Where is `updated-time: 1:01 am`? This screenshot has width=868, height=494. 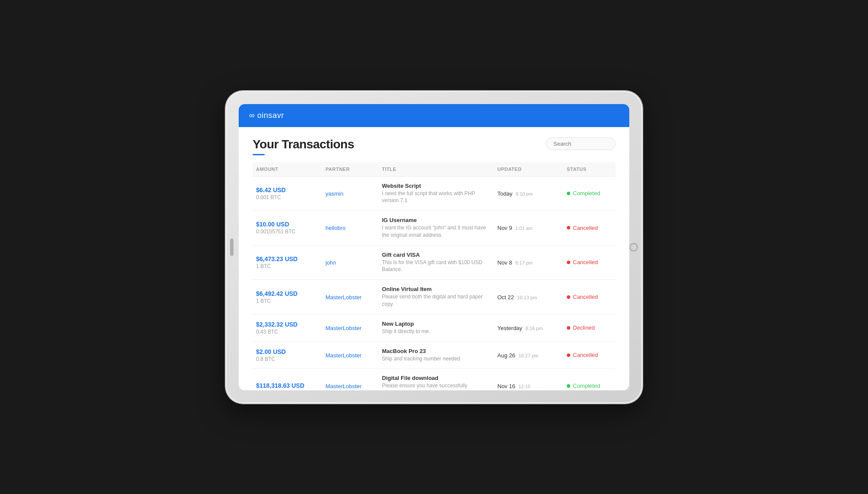 updated-time: 1:01 am is located at coordinates (524, 228).